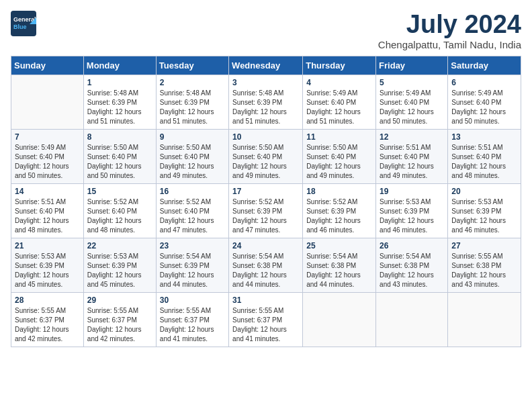  What do you see at coordinates (192, 156) in the screenshot?
I see `calendar-cell: 9Sunrise: 5:50 AM Sunset: 6:40 PM Daylig…` at bounding box center [192, 156].